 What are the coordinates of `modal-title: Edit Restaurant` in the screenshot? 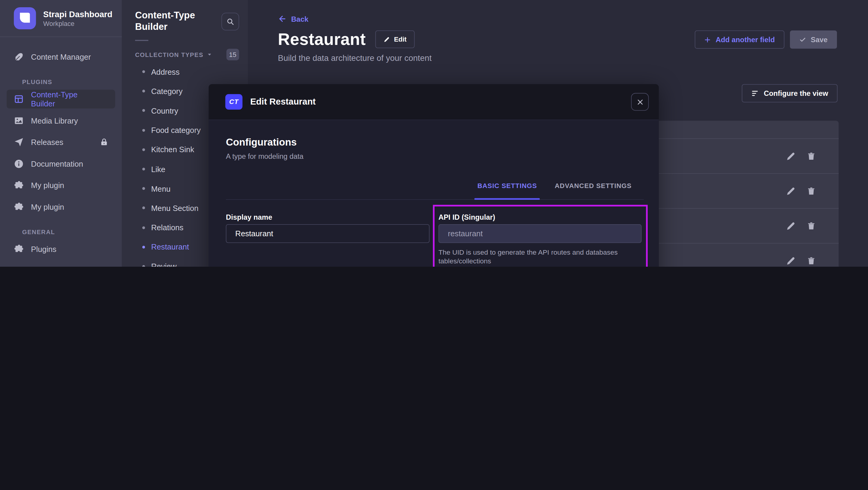 It's located at (283, 102).